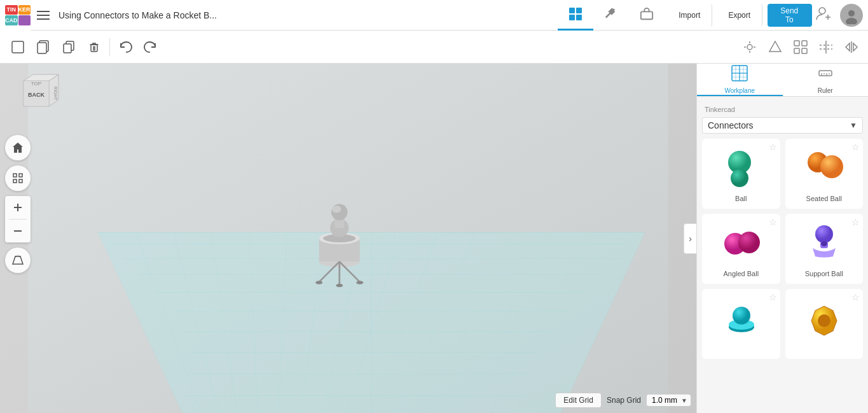 This screenshot has height=413, width=868. I want to click on shape-item-angled-ball: ☆, so click(741, 249).